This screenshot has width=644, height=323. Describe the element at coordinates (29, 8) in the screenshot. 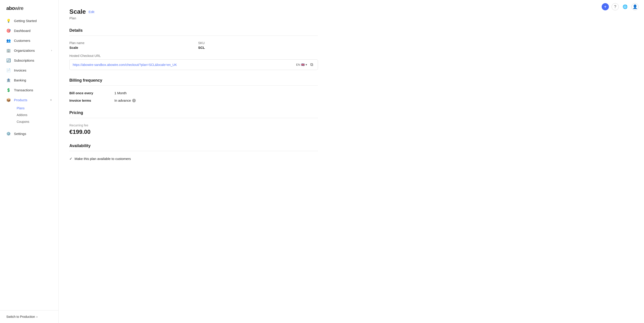

I see `app-logo: abowire` at that location.